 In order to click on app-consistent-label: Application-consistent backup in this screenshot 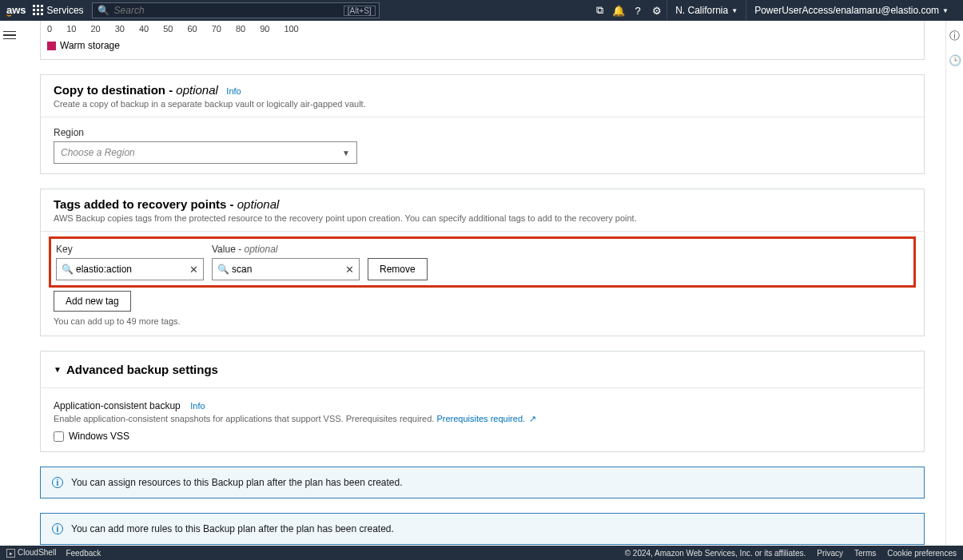, I will do `click(117, 406)`.